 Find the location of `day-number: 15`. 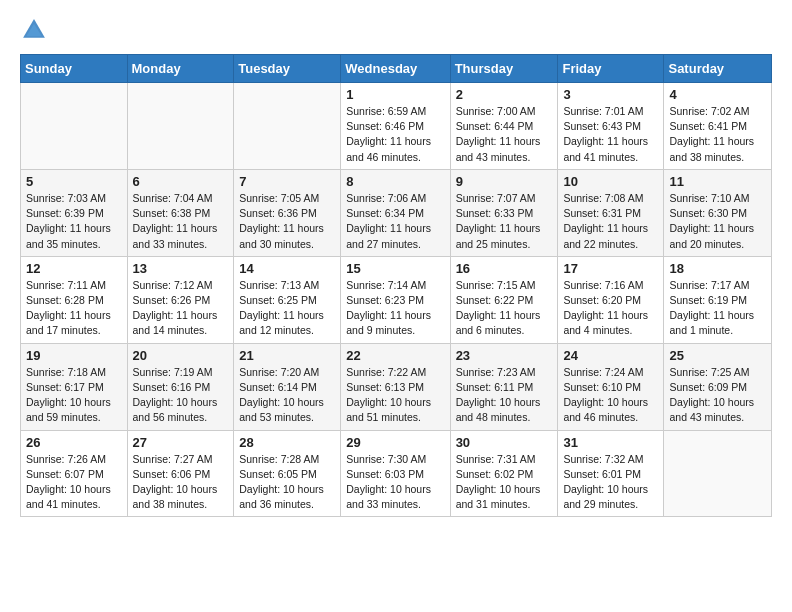

day-number: 15 is located at coordinates (395, 268).